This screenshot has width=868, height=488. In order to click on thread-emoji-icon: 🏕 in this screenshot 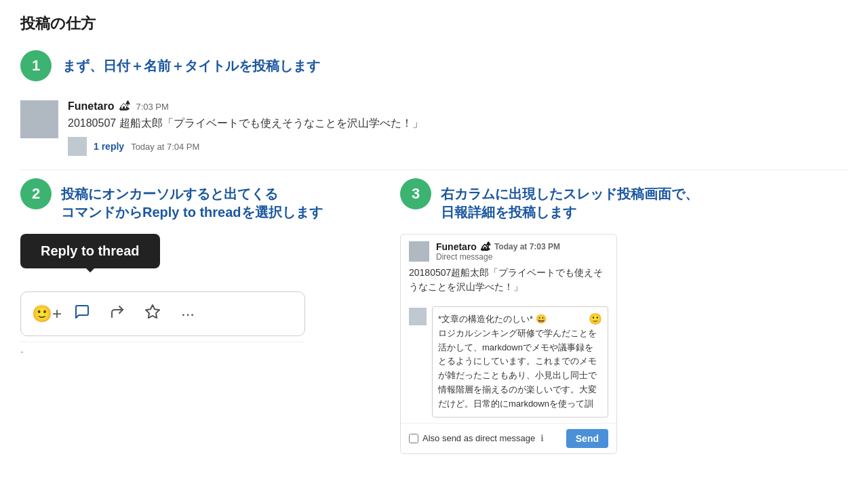, I will do `click(486, 247)`.